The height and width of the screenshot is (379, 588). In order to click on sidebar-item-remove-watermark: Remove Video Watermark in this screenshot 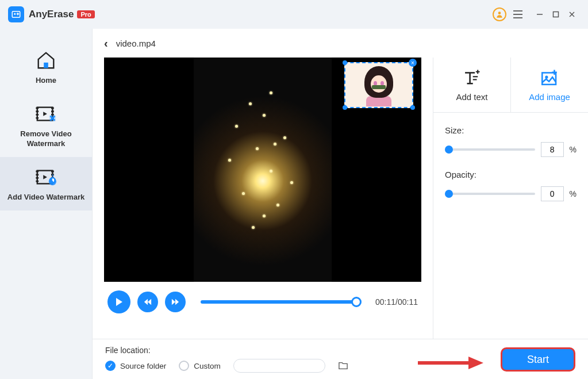, I will do `click(46, 125)`.